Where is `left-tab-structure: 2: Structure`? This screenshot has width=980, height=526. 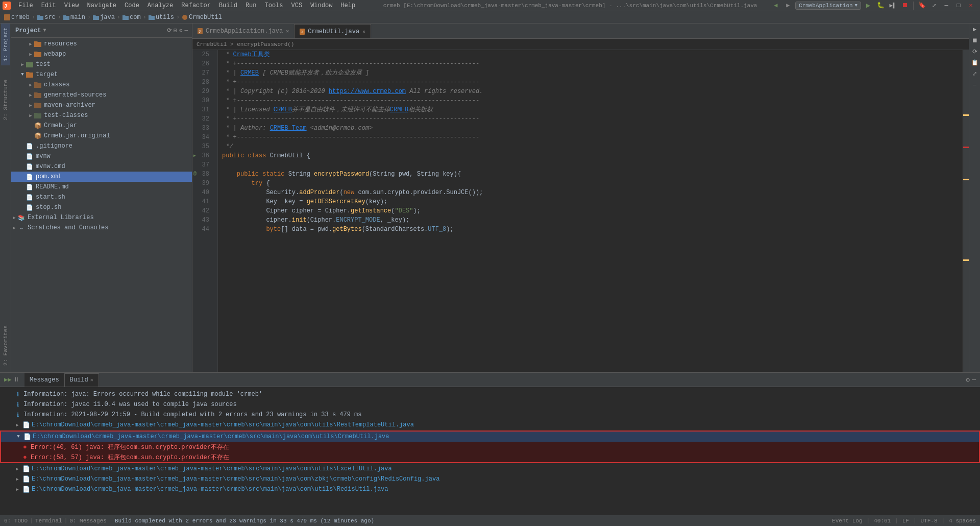 left-tab-structure: 2: Structure is located at coordinates (6, 100).